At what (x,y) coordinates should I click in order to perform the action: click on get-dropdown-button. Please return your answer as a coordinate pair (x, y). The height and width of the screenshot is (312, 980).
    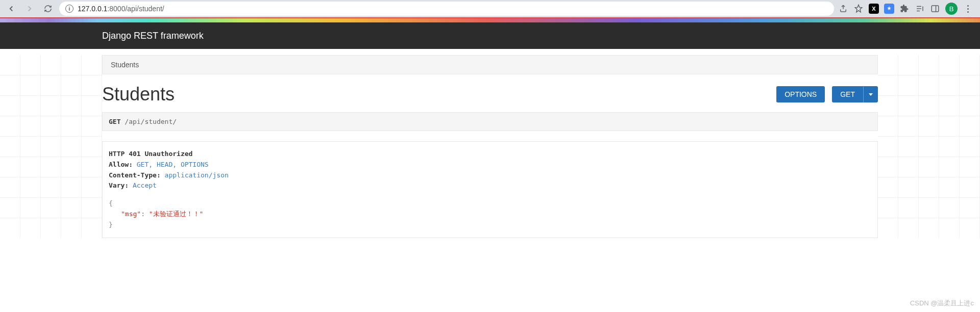
    Looking at the image, I should click on (871, 94).